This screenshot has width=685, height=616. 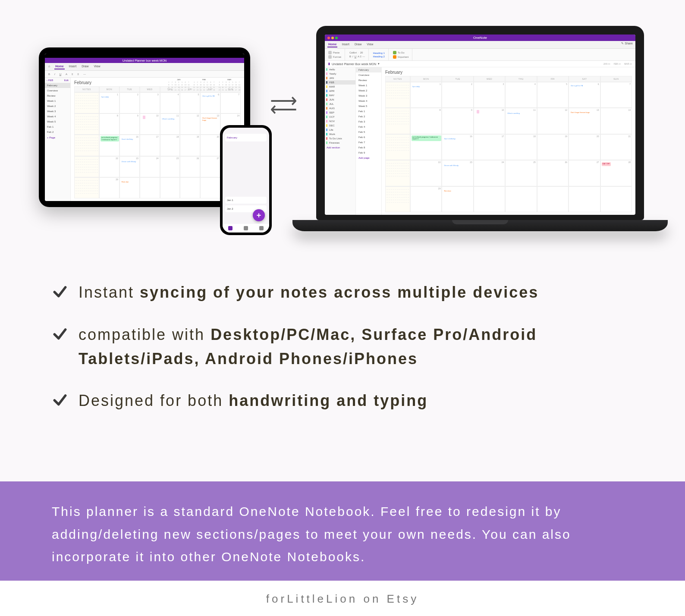 What do you see at coordinates (368, 91) in the screenshot?
I see `page-item: Week 2` at bounding box center [368, 91].